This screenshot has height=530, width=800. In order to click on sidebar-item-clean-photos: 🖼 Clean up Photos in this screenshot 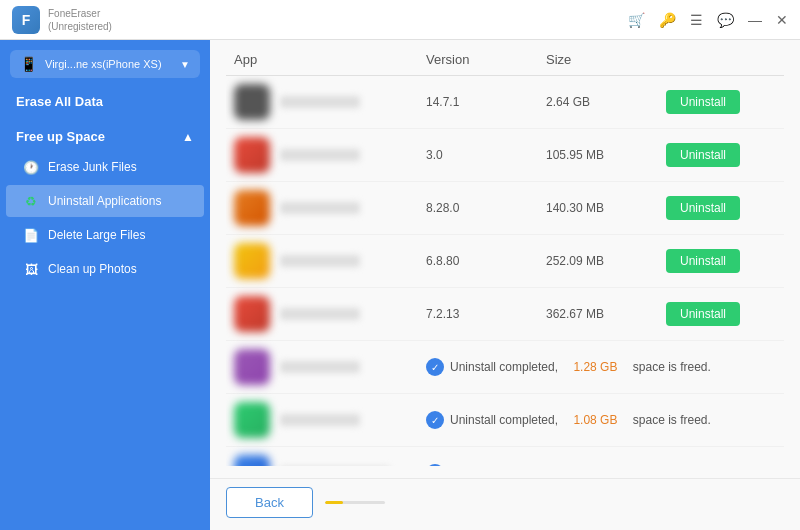, I will do `click(105, 269)`.